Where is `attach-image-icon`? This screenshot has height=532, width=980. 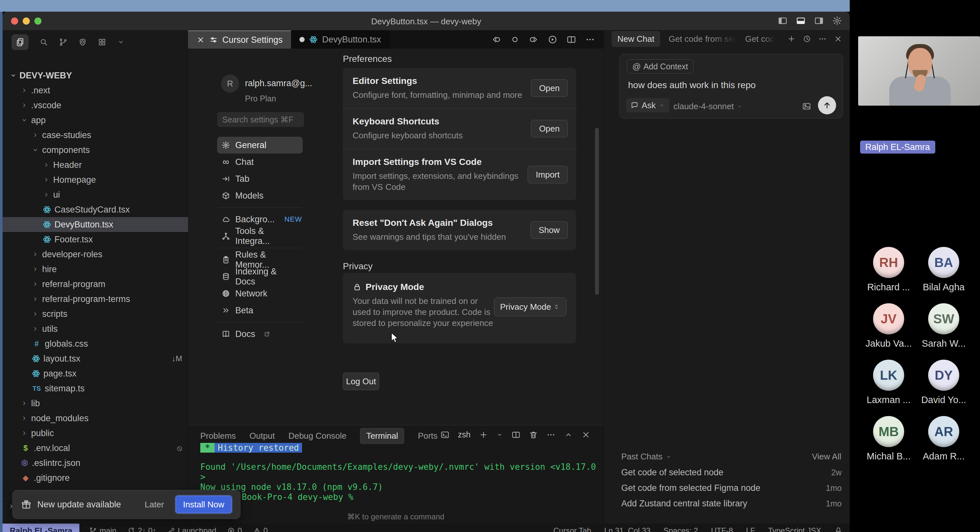 attach-image-icon is located at coordinates (807, 106).